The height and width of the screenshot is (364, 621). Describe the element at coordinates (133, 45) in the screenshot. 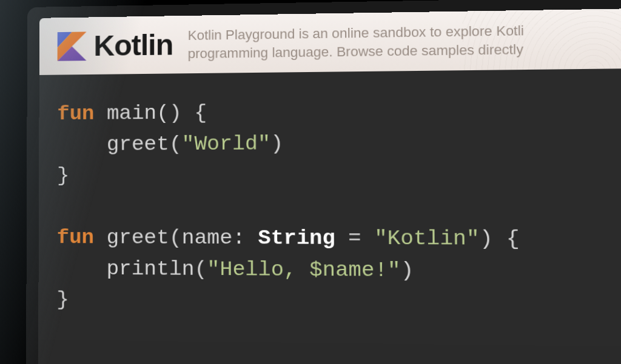

I see `brand-name: Kotlin` at that location.